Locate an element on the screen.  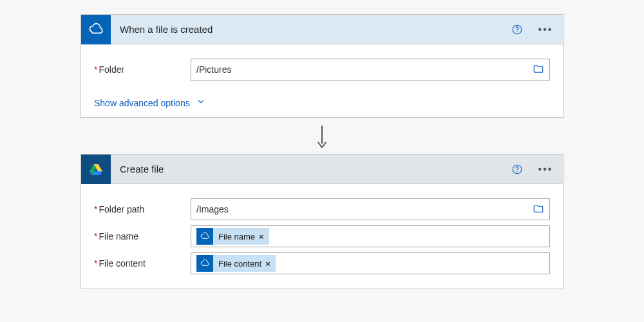
token-label: File name is located at coordinates (237, 237).